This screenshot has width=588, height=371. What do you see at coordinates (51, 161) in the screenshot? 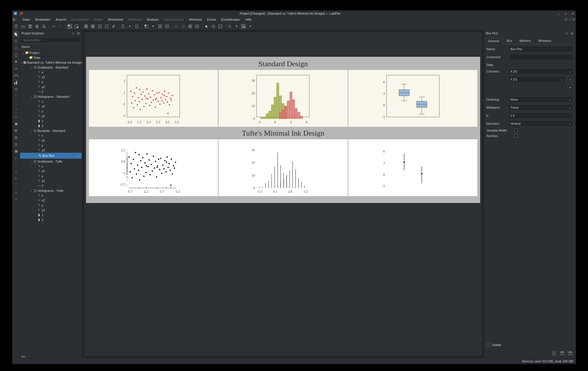
I see `tree-node: ⌄◫Scatterplot - Tufte` at bounding box center [51, 161].